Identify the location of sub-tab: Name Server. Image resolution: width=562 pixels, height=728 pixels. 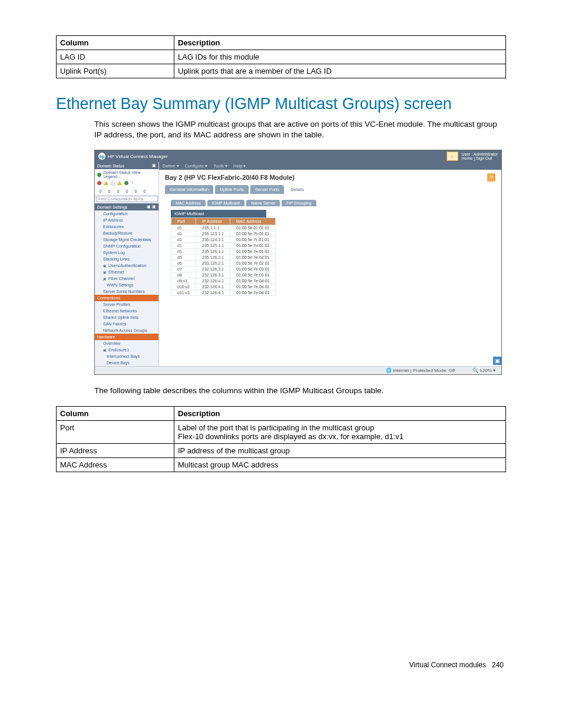
(263, 203).